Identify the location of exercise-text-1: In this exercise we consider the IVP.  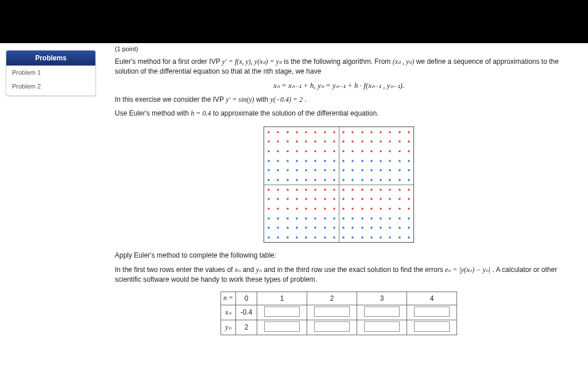
(170, 99).